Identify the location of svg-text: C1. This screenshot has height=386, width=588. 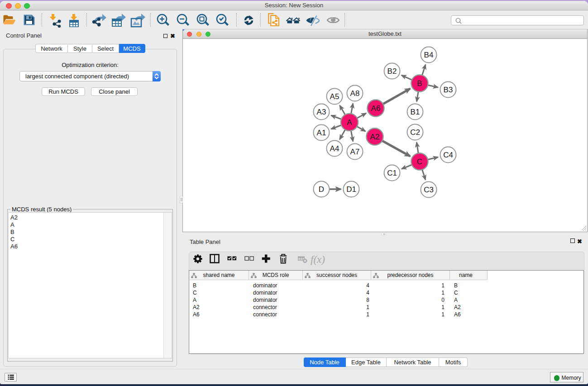
(392, 173).